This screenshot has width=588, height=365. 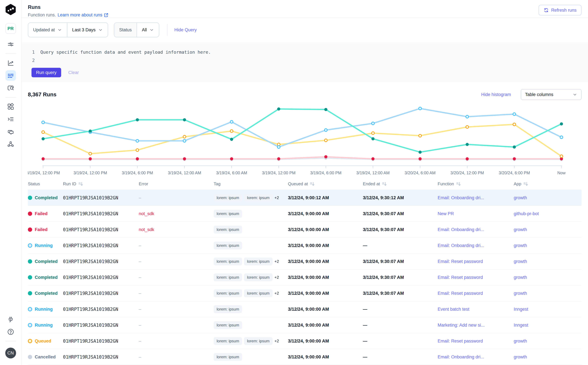 I want to click on tag-more-count: +2, so click(x=277, y=277).